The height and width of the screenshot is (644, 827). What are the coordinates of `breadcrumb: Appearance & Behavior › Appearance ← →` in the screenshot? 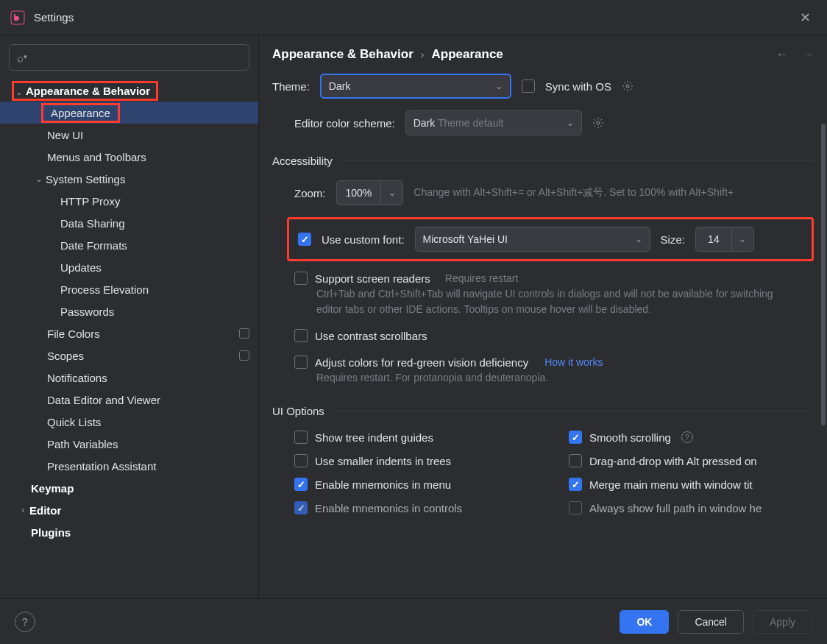 It's located at (543, 54).